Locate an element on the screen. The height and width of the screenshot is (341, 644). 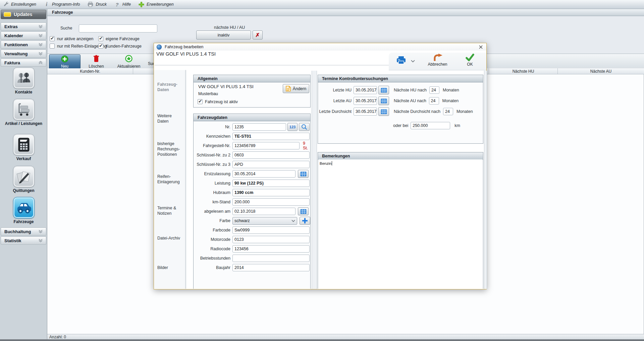
km-unit-label: km is located at coordinates (458, 126).